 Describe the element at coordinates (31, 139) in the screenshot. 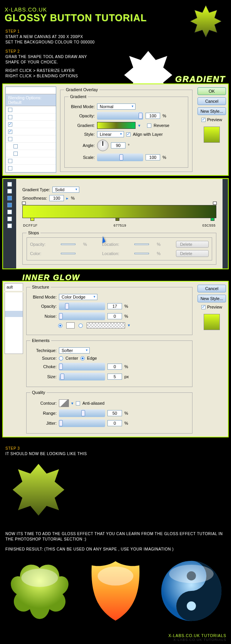

I see `style-item-bevel-and-emboss: Bevel and Emboss` at that location.